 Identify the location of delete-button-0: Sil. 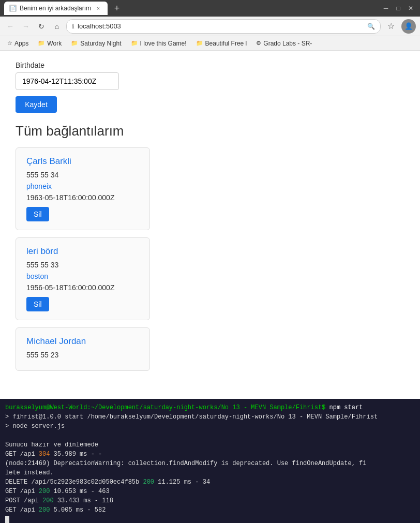
(38, 214).